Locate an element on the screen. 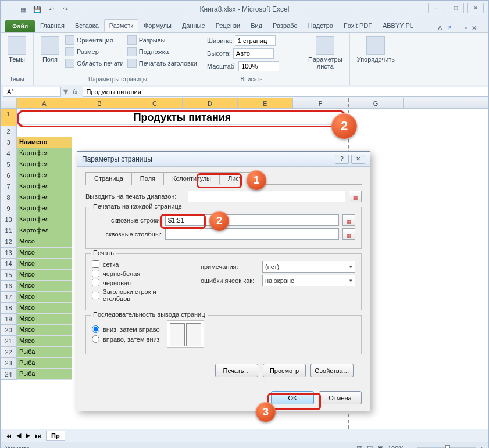 This screenshot has width=489, height=448. tab-abbyy: ABBYY PL is located at coordinates (398, 26).